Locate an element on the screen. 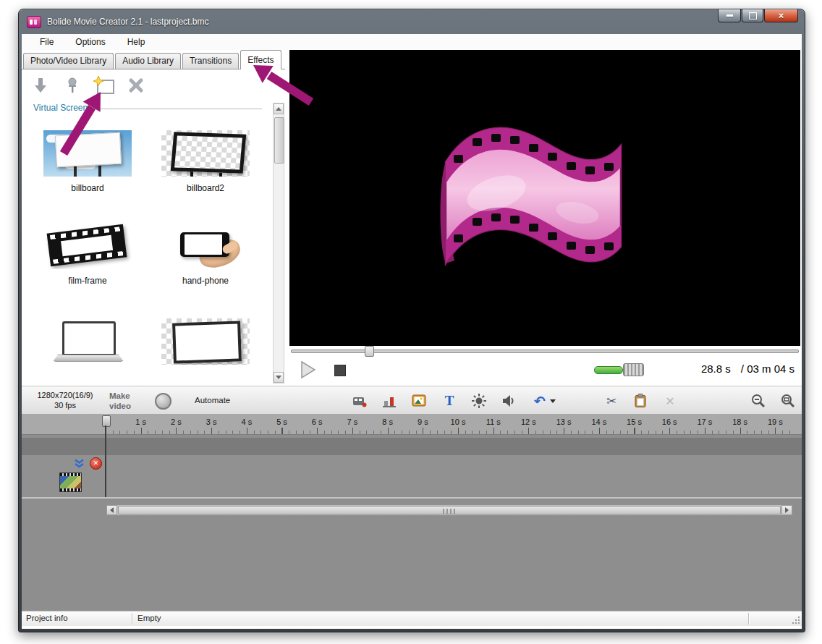 The image size is (822, 644). play-button is located at coordinates (308, 370).